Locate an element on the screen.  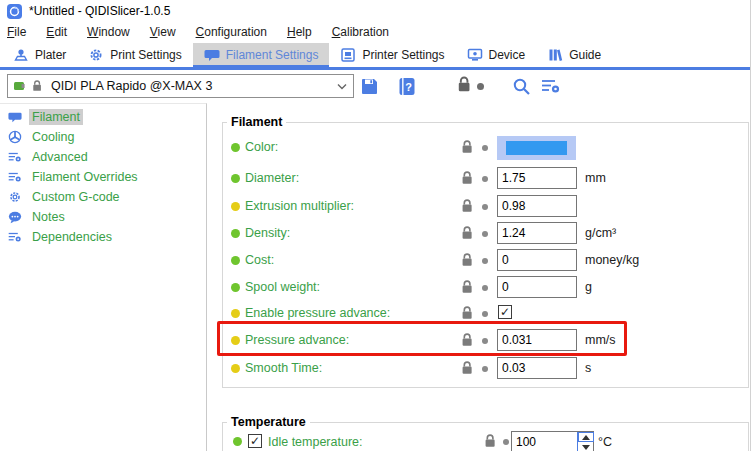
menu-help: Help is located at coordinates (301, 32).